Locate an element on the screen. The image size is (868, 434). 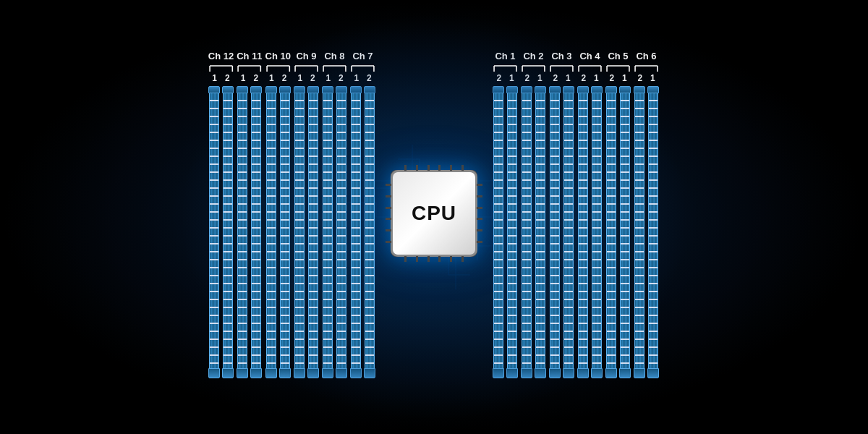
dimm-pair-ch1 is located at coordinates (505, 232).